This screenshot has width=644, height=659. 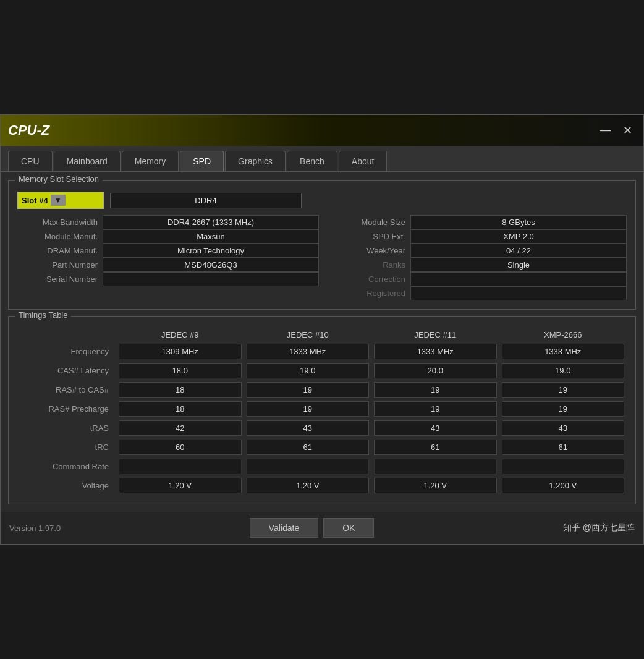 What do you see at coordinates (206, 200) in the screenshot?
I see `ddr-type-value: DDR4` at bounding box center [206, 200].